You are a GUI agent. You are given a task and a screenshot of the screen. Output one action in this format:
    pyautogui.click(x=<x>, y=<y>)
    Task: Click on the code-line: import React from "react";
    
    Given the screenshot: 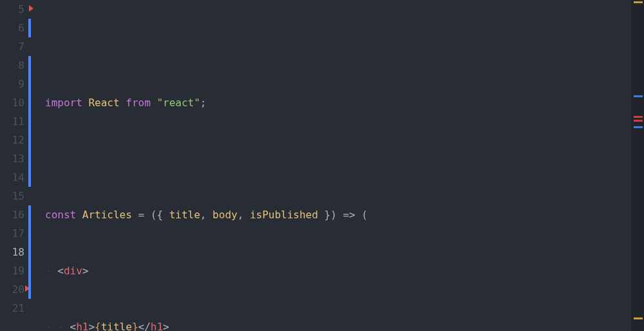 What is the action you would take?
    pyautogui.click(x=331, y=103)
    